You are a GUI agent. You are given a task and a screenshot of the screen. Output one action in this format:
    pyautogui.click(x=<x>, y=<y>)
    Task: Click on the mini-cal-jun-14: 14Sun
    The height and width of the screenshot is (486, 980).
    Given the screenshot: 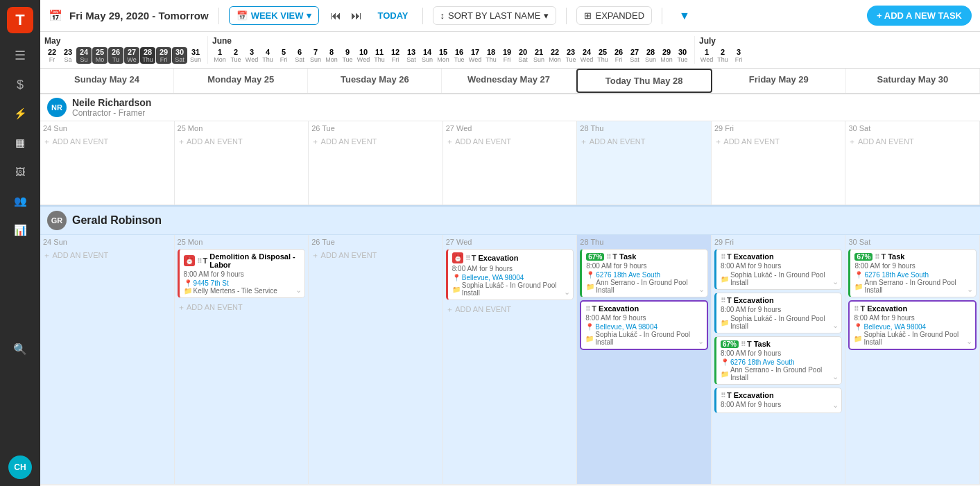 What is the action you would take?
    pyautogui.click(x=427, y=55)
    